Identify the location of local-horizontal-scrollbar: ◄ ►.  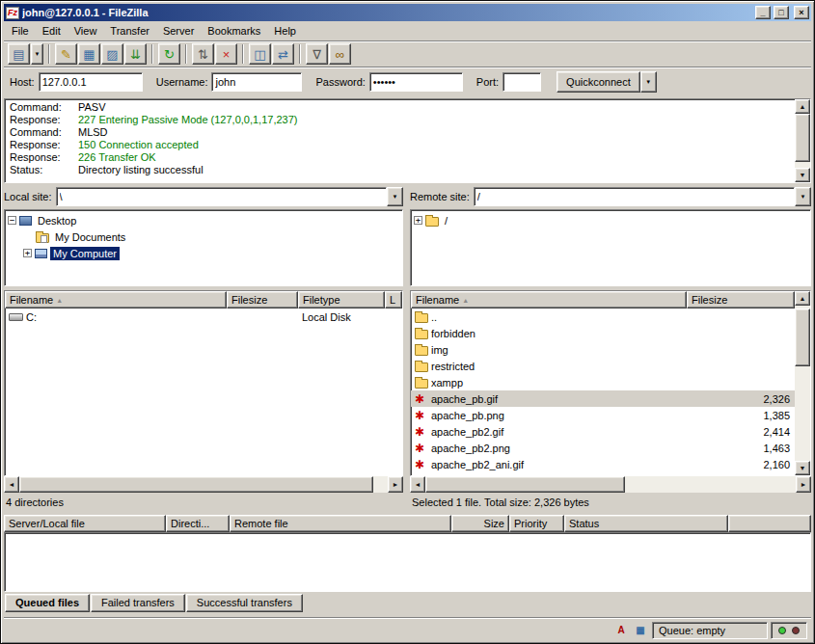
(204, 484).